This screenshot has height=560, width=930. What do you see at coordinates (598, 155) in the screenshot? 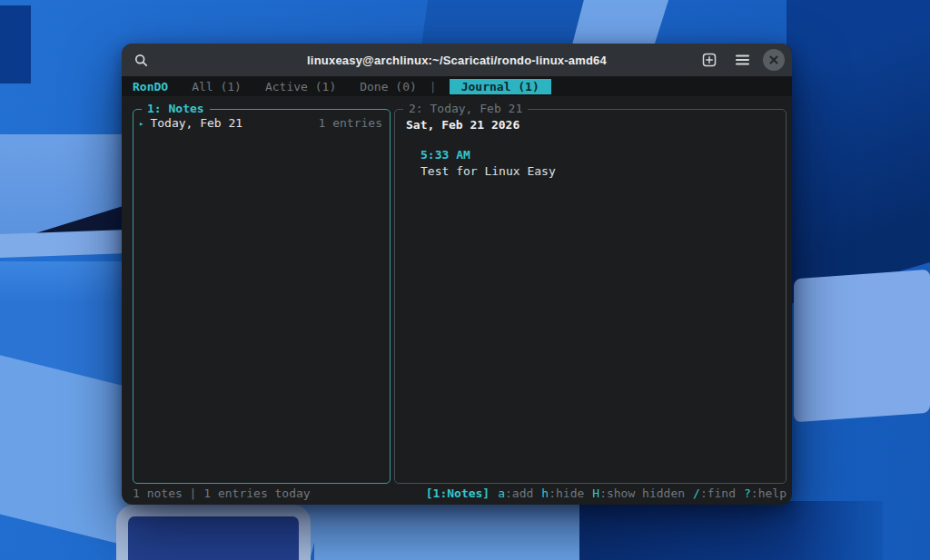
I see `journal-entry-time: 5:33 AM` at bounding box center [598, 155].